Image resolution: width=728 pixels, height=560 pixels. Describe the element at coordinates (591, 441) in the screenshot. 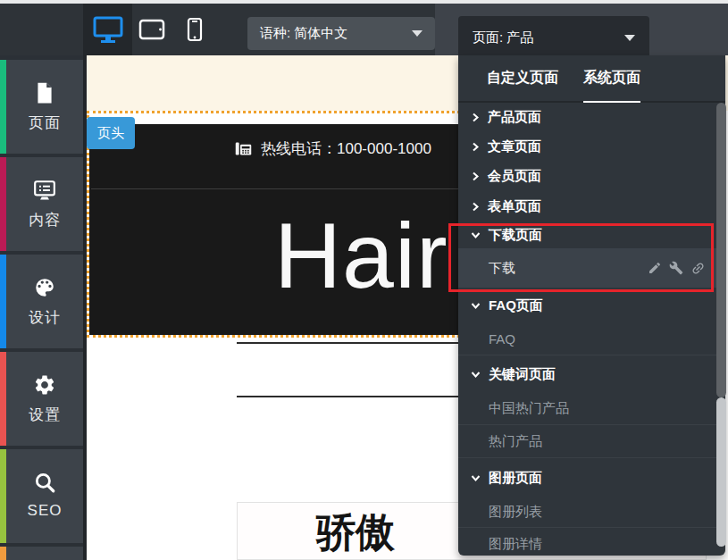

I see `page-item-hot-products: 热门产品` at that location.